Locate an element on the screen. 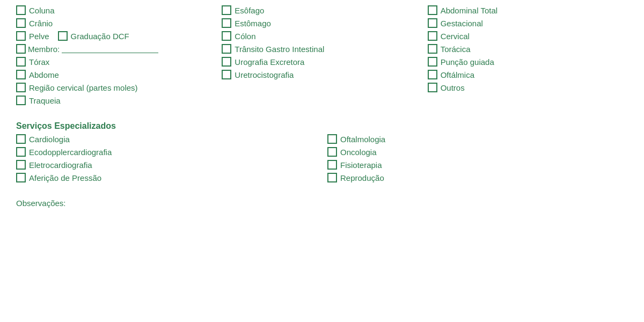  list-item: Trânsito Gastro Intestinal is located at coordinates (322, 49).